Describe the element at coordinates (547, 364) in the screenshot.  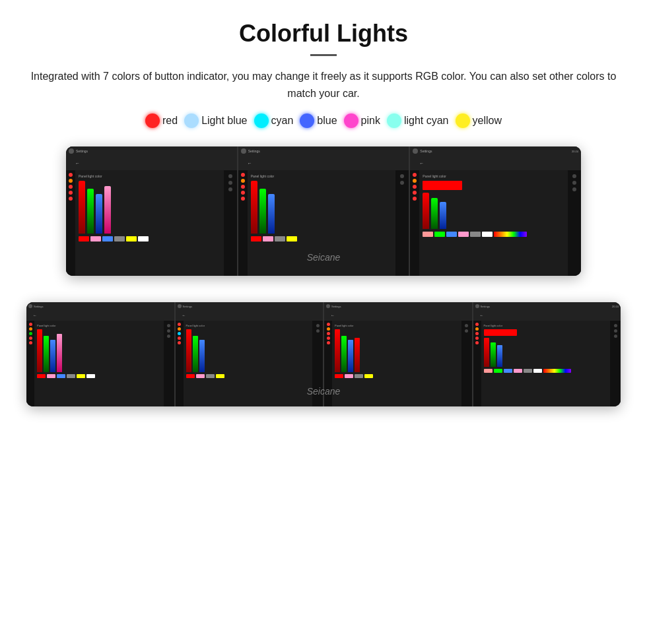
I see `btm-body-4: Panel light color` at that location.